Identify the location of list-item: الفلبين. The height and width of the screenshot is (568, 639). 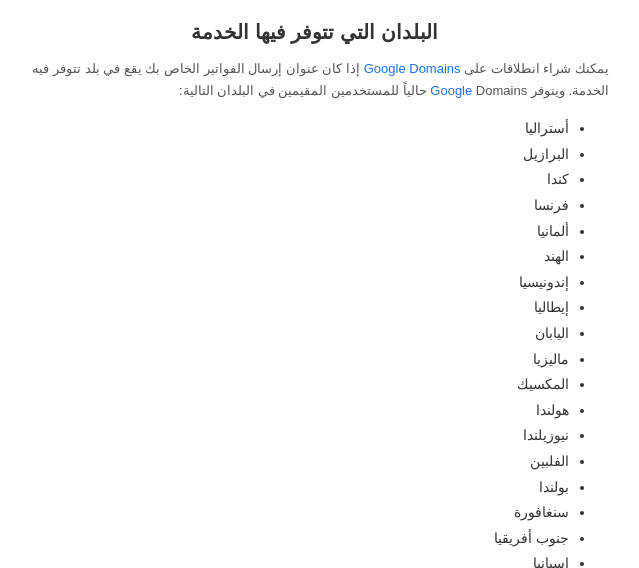
(294, 462).